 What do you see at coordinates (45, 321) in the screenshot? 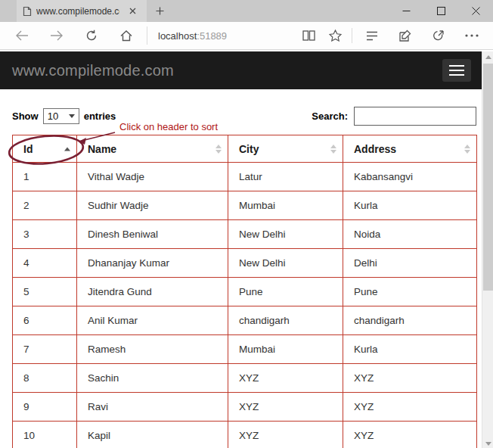
I see `table-cell: 6` at bounding box center [45, 321].